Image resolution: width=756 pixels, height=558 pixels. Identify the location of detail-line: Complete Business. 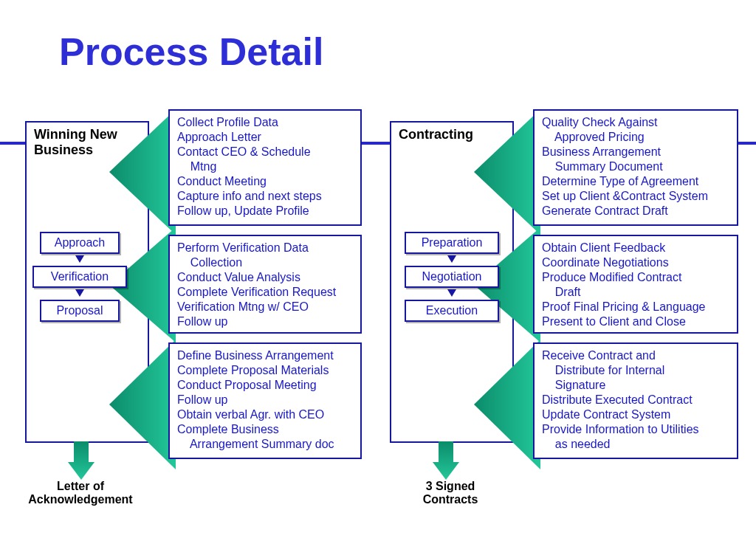
(265, 430).